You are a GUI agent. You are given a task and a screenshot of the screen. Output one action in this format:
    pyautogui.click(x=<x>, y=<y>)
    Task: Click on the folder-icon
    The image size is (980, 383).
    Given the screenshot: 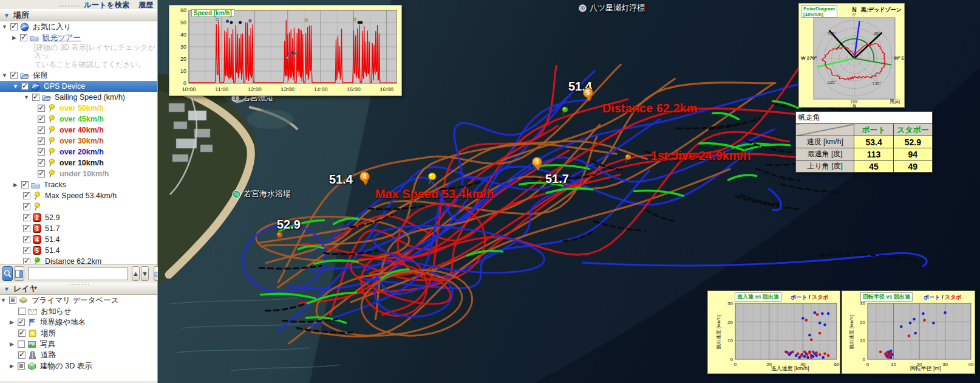 What is the action you would take?
    pyautogui.click(x=34, y=38)
    